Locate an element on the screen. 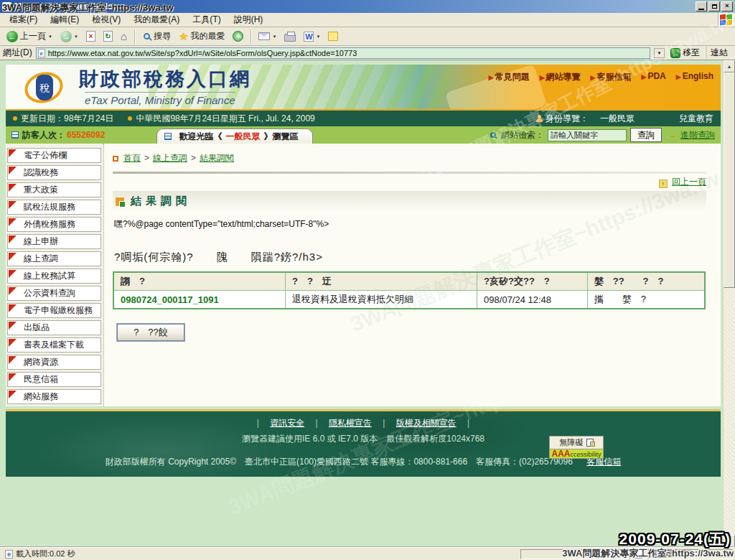  welcome-audience: 一般民眾 is located at coordinates (243, 136).